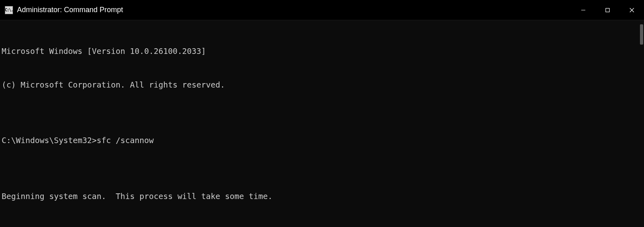 Image resolution: width=644 pixels, height=227 pixels. What do you see at coordinates (322, 10) in the screenshot?
I see `titlebar: C:\. Administrator: Command Prompt` at bounding box center [322, 10].